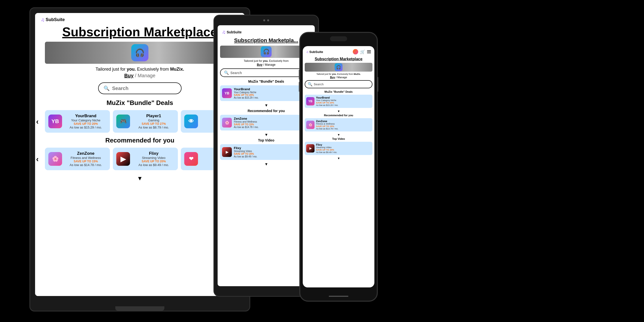  What do you see at coordinates (266, 105) in the screenshot?
I see `tablet-chevron-1: ▾` at bounding box center [266, 105].